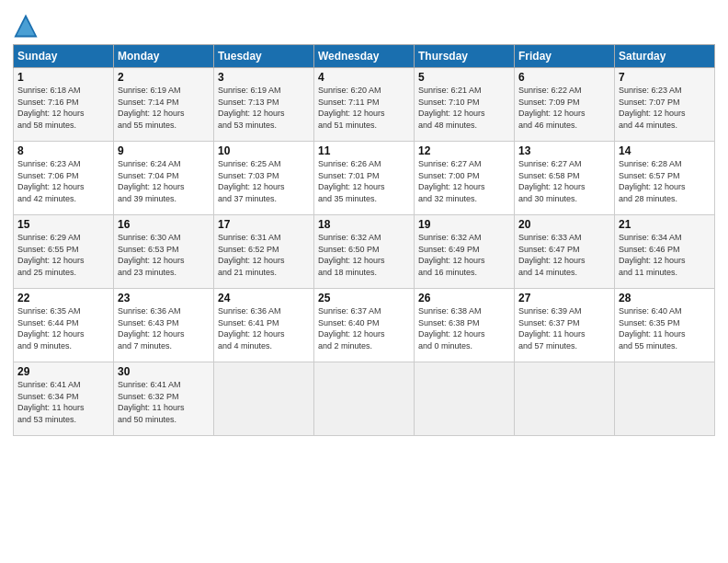 The height and width of the screenshot is (563, 728). What do you see at coordinates (64, 178) in the screenshot?
I see `calendar-cell: 8Sunrise: 6:23 AMSunset: 7:06 PMDaylight…` at bounding box center [64, 178].